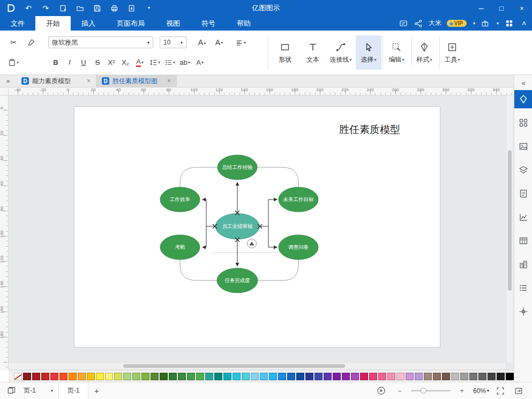  I want to click on no-color-swatch, so click(18, 376).